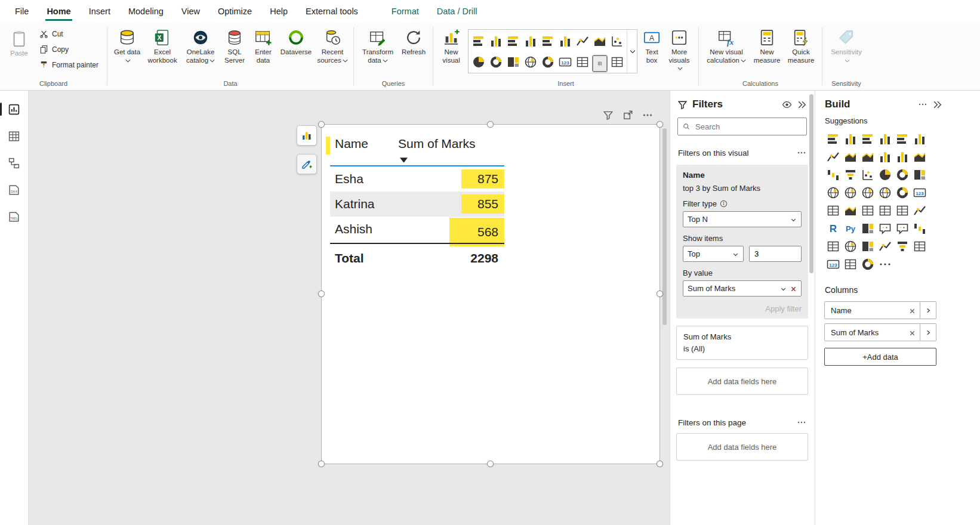 Image resolution: width=980 pixels, height=525 pixels. Describe the element at coordinates (833, 175) in the screenshot. I see `waterfall-chart-icon` at that location.